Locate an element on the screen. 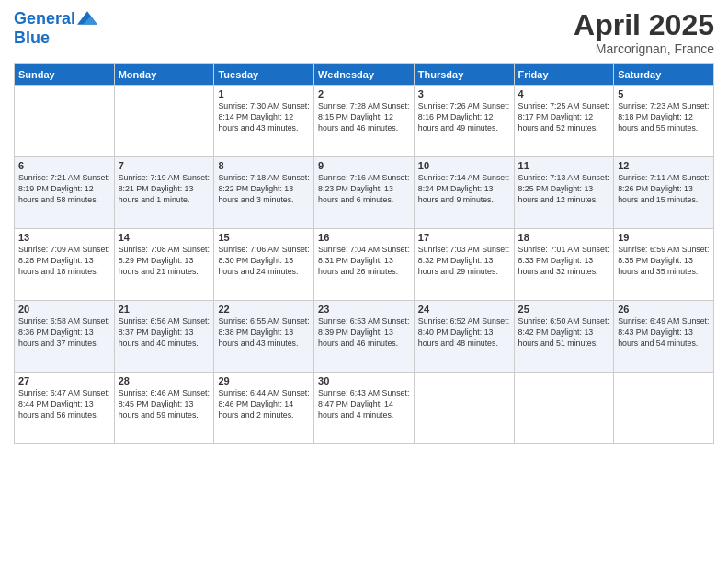  calendar-week-2: 6Sunrise: 7:21 AM Sunset: 8:19 PM Daylig… is located at coordinates (364, 193).